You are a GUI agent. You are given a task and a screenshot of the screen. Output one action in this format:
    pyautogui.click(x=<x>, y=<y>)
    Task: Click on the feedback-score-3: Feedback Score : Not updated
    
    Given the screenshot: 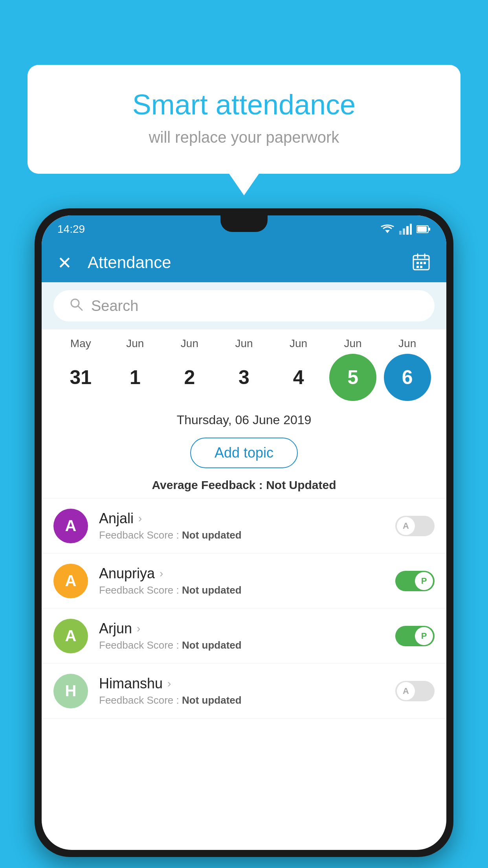 What is the action you would take?
    pyautogui.click(x=247, y=701)
    